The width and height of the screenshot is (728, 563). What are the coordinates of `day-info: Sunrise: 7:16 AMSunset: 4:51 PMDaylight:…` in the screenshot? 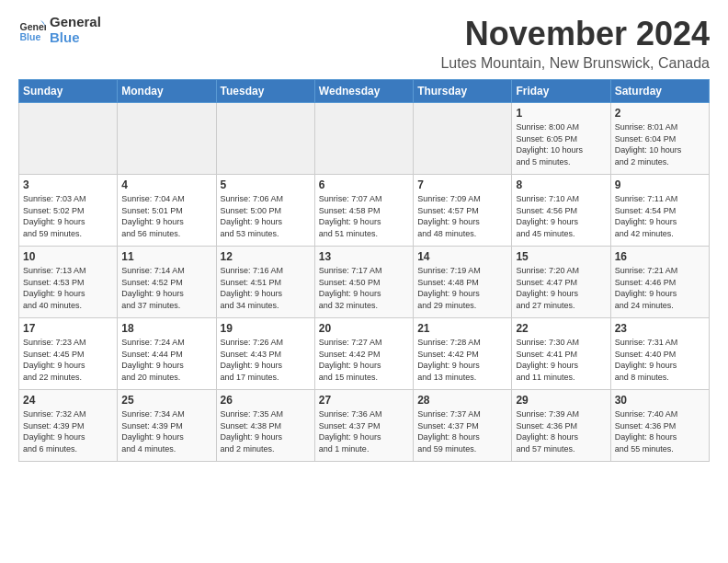 It's located at (252, 288).